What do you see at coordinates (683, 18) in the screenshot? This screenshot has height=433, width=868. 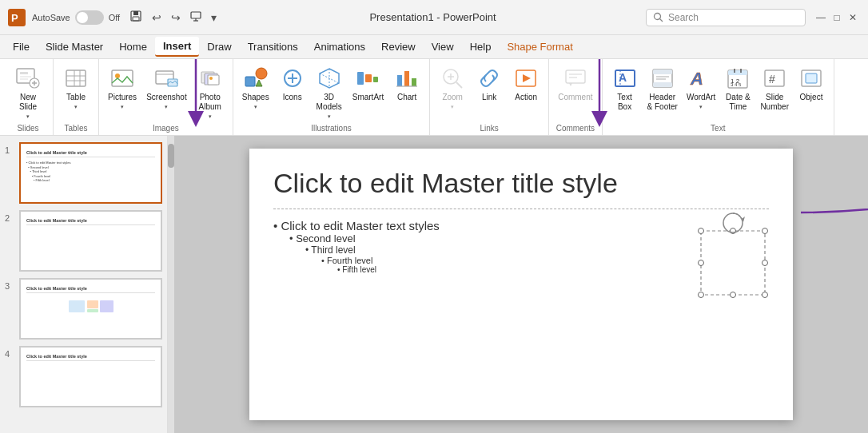 I see `search-placeholder: Search` at bounding box center [683, 18].